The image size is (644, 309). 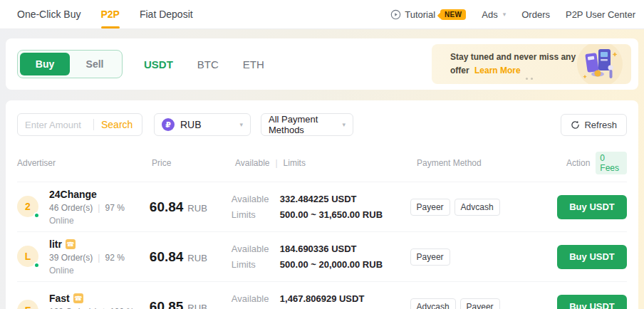 What do you see at coordinates (114, 258) in the screenshot?
I see `completion-rate: 92 %` at bounding box center [114, 258].